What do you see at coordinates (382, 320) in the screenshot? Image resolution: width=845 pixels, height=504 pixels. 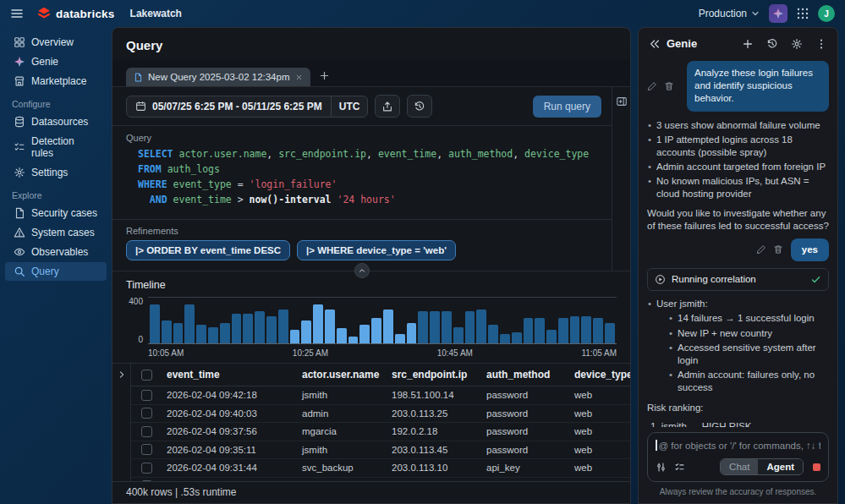 I see `timeline-plot` at bounding box center [382, 320].